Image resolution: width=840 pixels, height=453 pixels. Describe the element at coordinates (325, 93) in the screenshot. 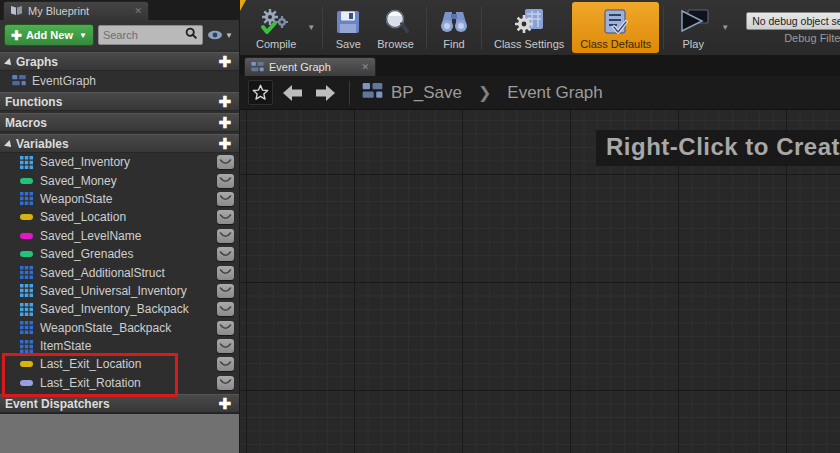

I see `forward-arrow-button` at that location.